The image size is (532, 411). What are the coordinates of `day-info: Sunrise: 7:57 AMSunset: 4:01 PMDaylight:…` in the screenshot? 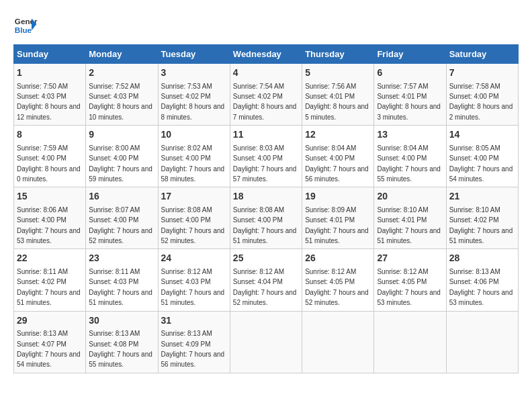 It's located at (408, 102).